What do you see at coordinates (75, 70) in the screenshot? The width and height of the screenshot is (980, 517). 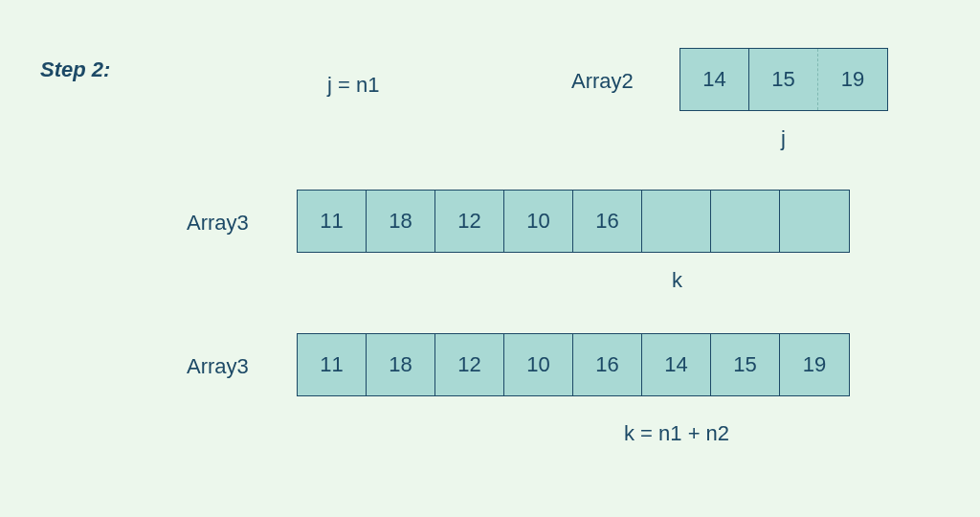 I see `step-label: Step 2:` at bounding box center [75, 70].